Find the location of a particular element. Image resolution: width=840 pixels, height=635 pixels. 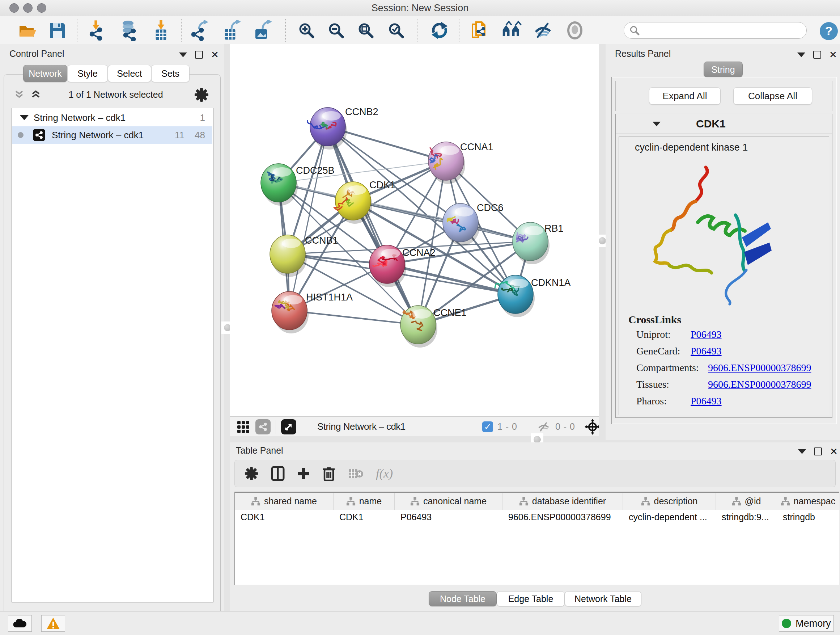

memory-button: Memory is located at coordinates (807, 623).